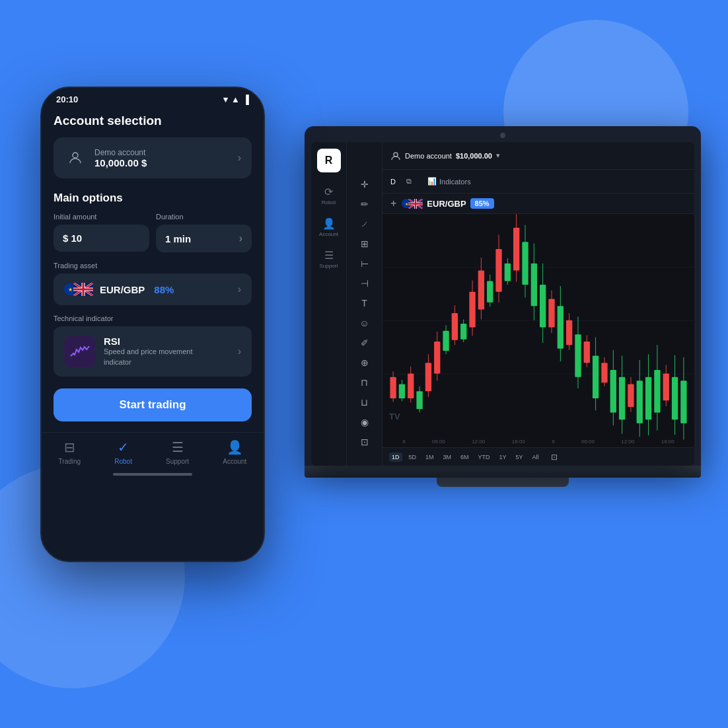  What do you see at coordinates (164, 289) in the screenshot?
I see `asset-pct: 88%` at bounding box center [164, 289].